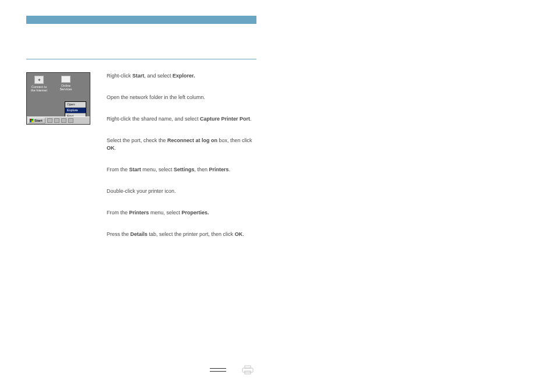 The height and width of the screenshot is (392, 556). What do you see at coordinates (61, 121) in the screenshot?
I see `quick-launch` at bounding box center [61, 121].